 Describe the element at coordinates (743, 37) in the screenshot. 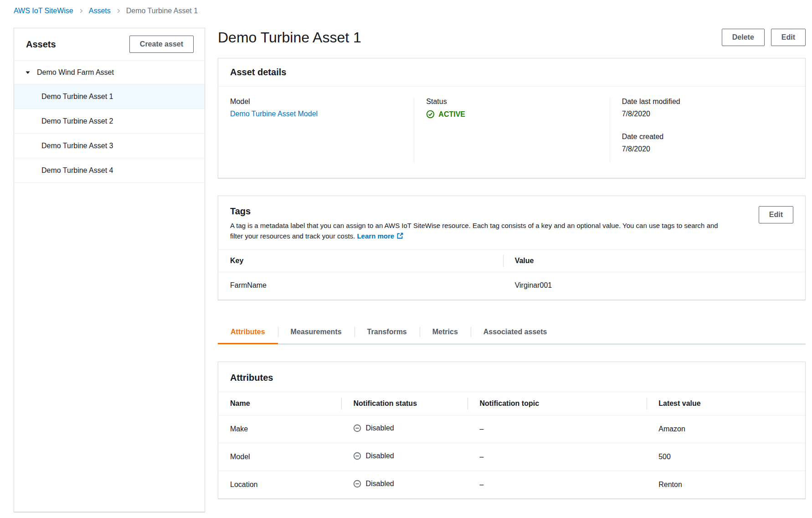

I see `delete-button: Delete` at that location.